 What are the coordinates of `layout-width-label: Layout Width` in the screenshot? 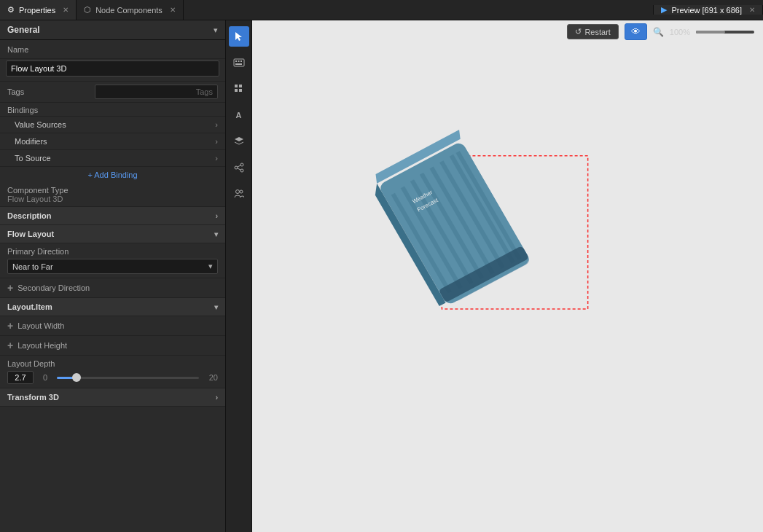 It's located at (41, 326).